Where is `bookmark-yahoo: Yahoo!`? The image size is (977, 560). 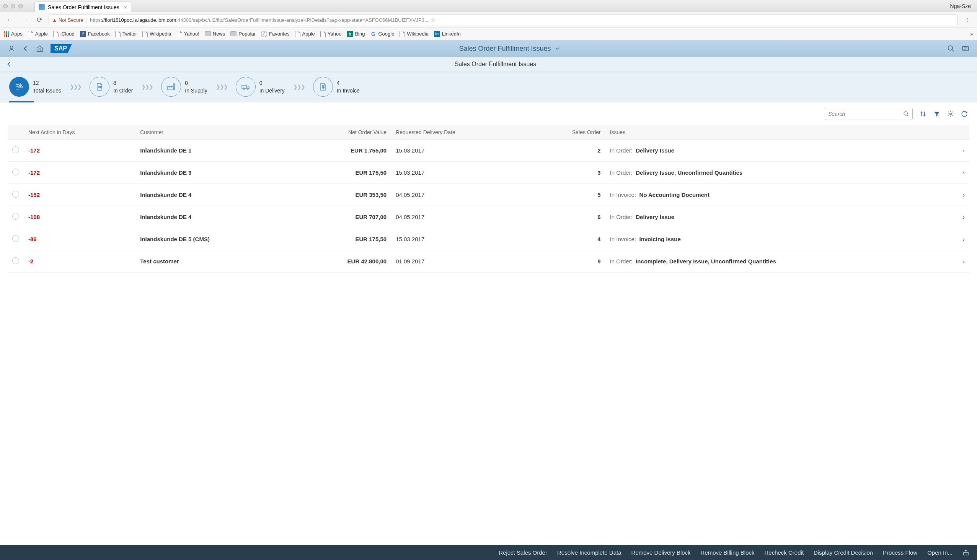 bookmark-yahoo: Yahoo! is located at coordinates (188, 34).